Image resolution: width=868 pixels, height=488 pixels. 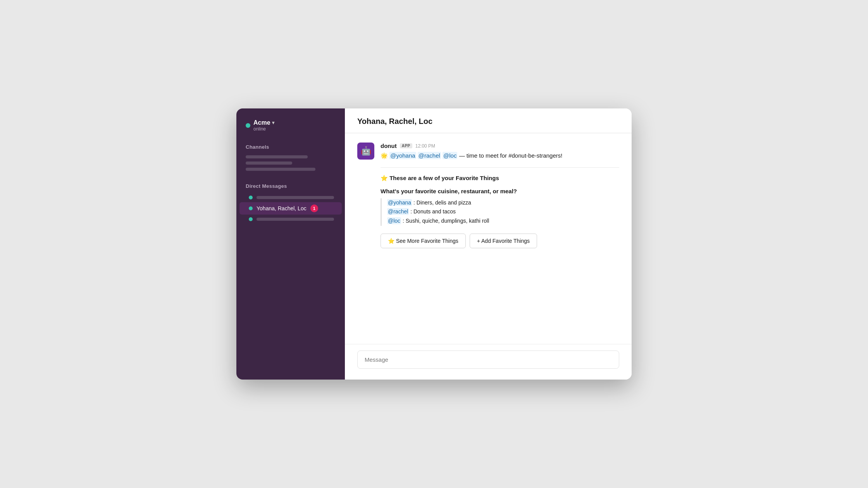 I want to click on message-content: donut APP 12:00 PM 🌟 @yohana @rachel @lo…, so click(x=500, y=195).